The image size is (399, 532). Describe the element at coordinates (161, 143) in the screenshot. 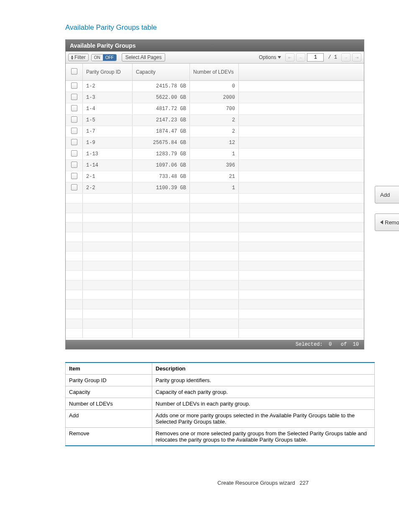

I see `cell-capacity: 25675.84 GB` at that location.